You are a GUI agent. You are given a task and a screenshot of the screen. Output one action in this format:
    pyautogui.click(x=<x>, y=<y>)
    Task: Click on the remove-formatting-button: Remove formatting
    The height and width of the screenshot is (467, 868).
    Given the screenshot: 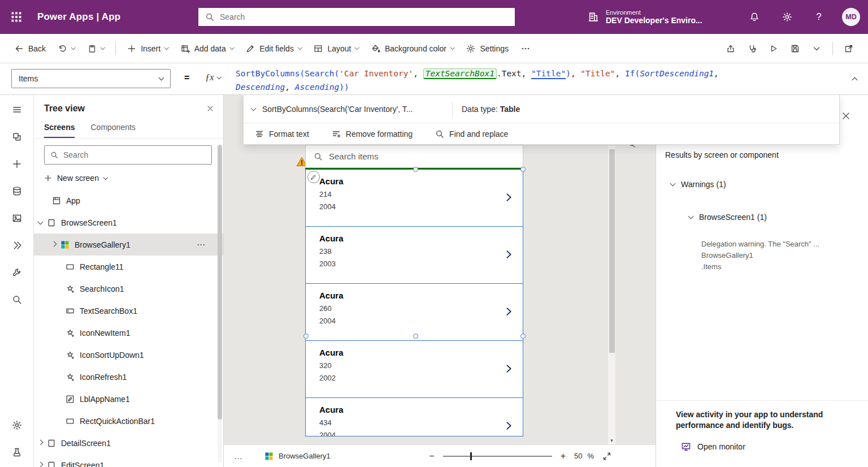 What is the action you would take?
    pyautogui.click(x=372, y=134)
    